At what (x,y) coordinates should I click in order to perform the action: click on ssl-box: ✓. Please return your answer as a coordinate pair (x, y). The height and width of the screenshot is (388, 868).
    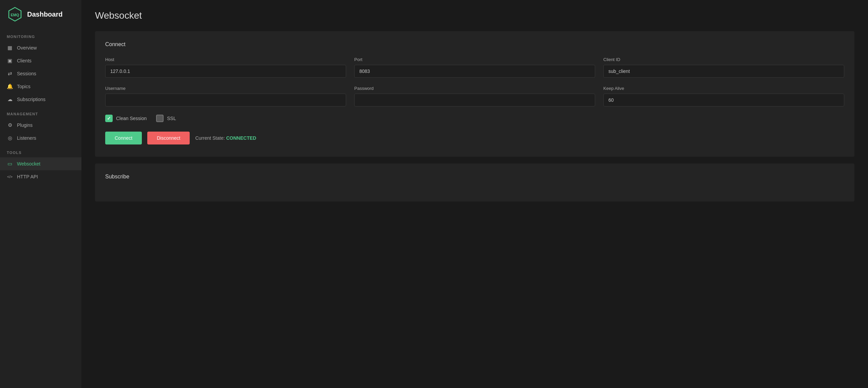
    Looking at the image, I should click on (160, 118).